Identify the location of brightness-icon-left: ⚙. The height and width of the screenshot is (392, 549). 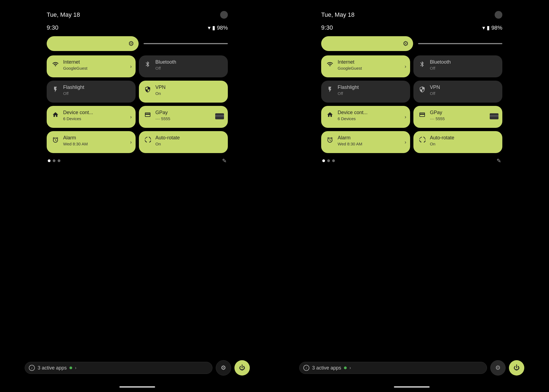
(131, 44).